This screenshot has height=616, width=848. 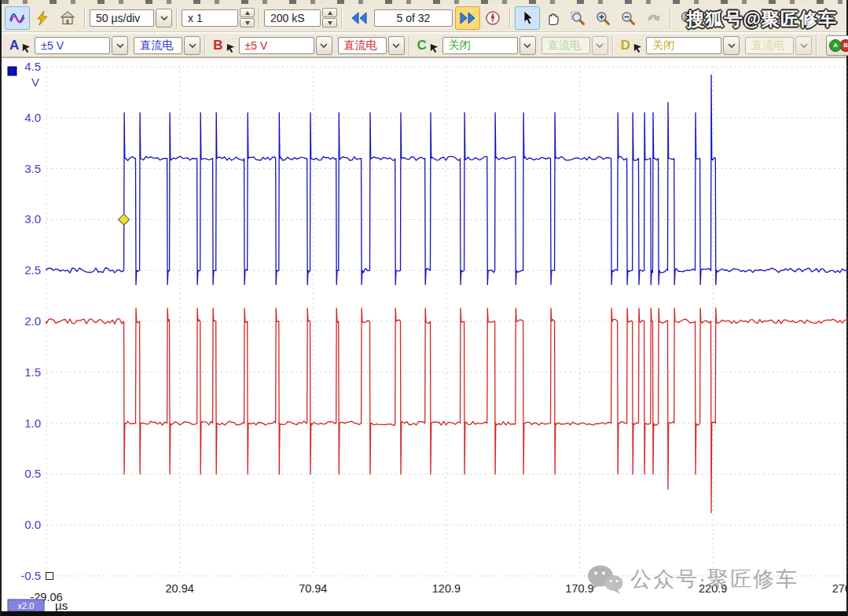 What do you see at coordinates (33, 118) in the screenshot?
I see `svg-text: 4.0` at bounding box center [33, 118].